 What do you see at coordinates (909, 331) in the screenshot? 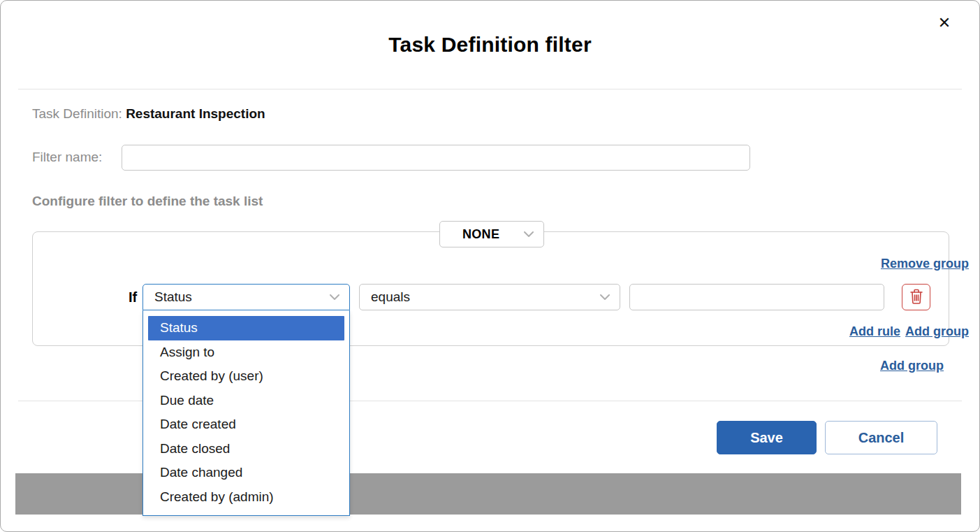
I see `group-inner-links: Add rule Add group` at bounding box center [909, 331].